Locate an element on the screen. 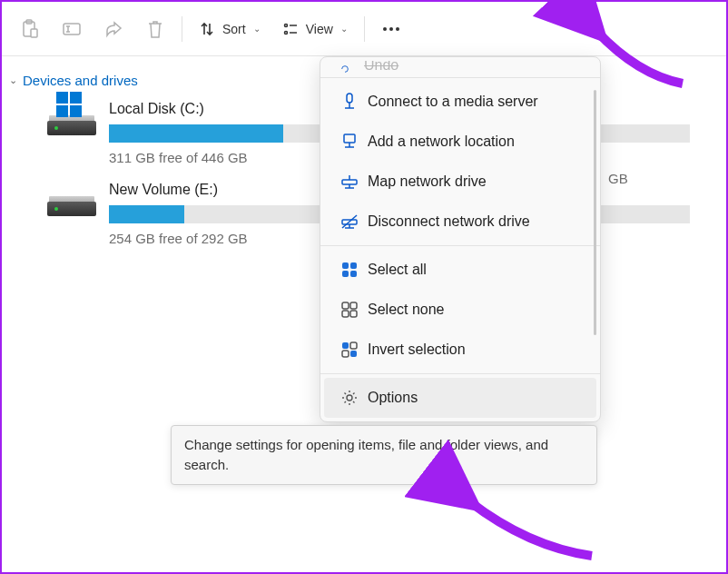 The width and height of the screenshot is (728, 574). sort-button: Sort ⌄ is located at coordinates (230, 29).